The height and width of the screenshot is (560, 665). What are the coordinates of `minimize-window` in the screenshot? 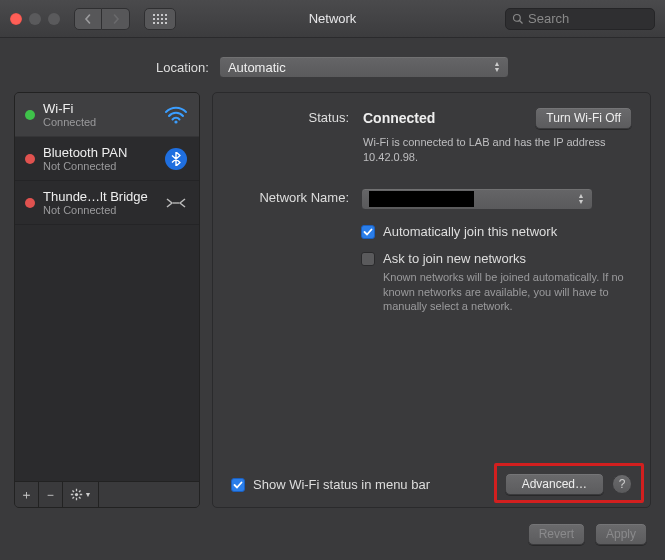 It's located at (35, 19).